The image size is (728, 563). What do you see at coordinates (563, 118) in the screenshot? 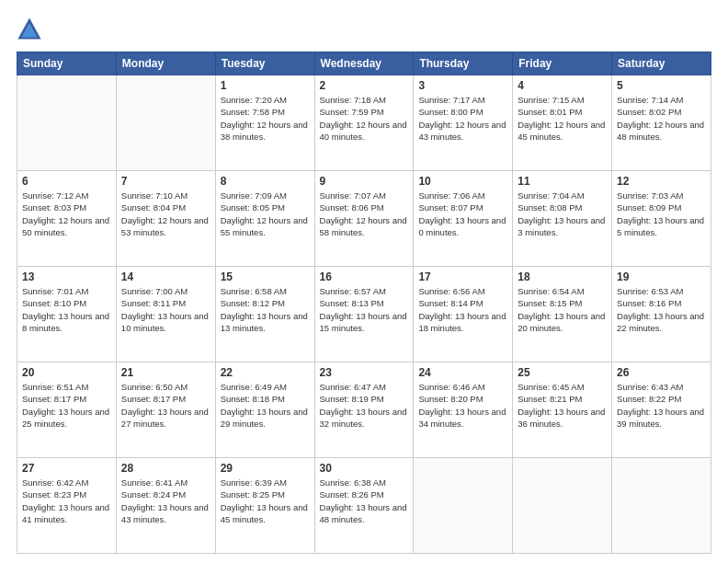
I see `day-info: Sunrise: 7:15 AM Sunset: 8:01 PM Dayligh…` at bounding box center [563, 118].